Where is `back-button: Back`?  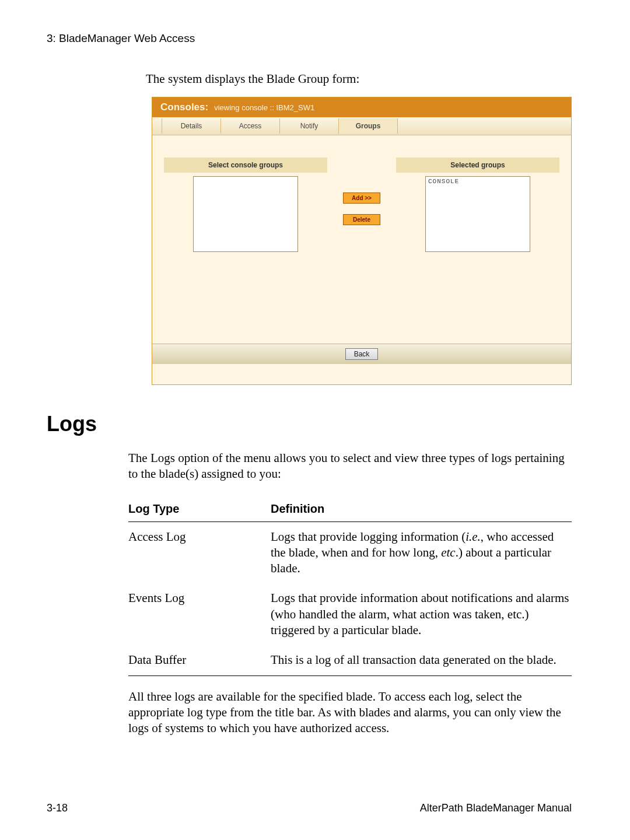 back-button: Back is located at coordinates (362, 354).